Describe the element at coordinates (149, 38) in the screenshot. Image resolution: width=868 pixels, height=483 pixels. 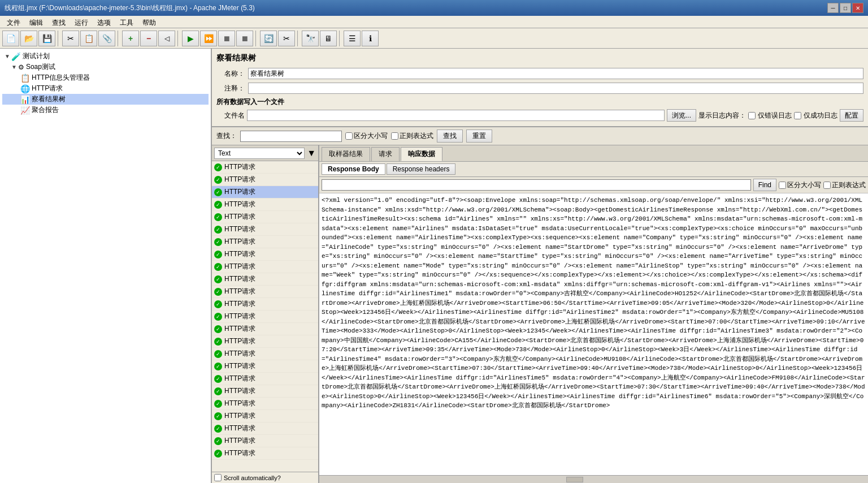
I see `remove-button: −` at that location.